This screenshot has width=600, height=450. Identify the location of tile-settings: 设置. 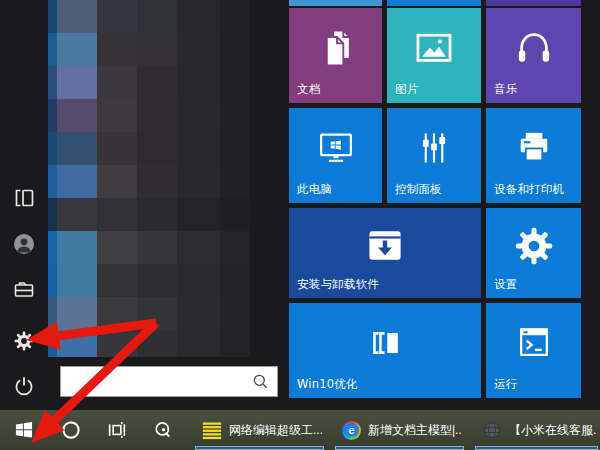
(534, 253).